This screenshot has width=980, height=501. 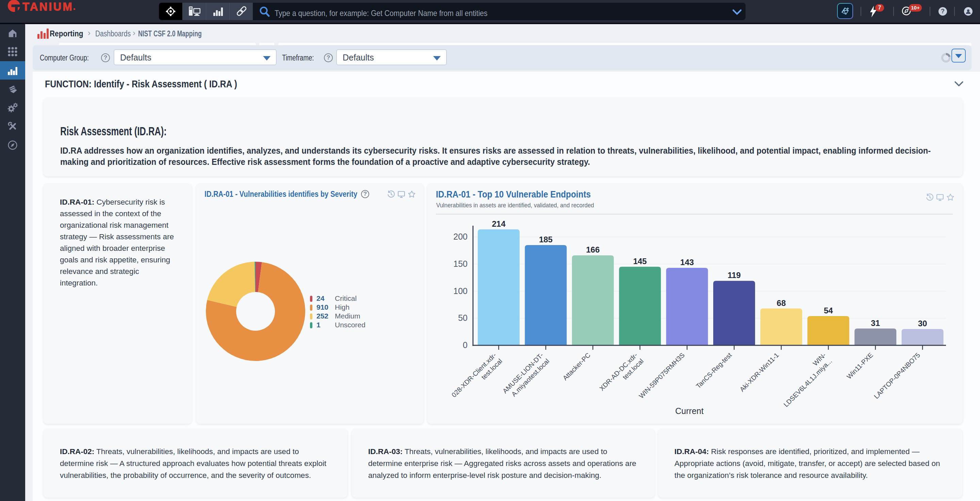 I want to click on svg-text:AMUSE-LION-DT-A.miyaotest.loca: AMUSE-LION-DT-A.miyaotest.local, so click(x=526, y=376).